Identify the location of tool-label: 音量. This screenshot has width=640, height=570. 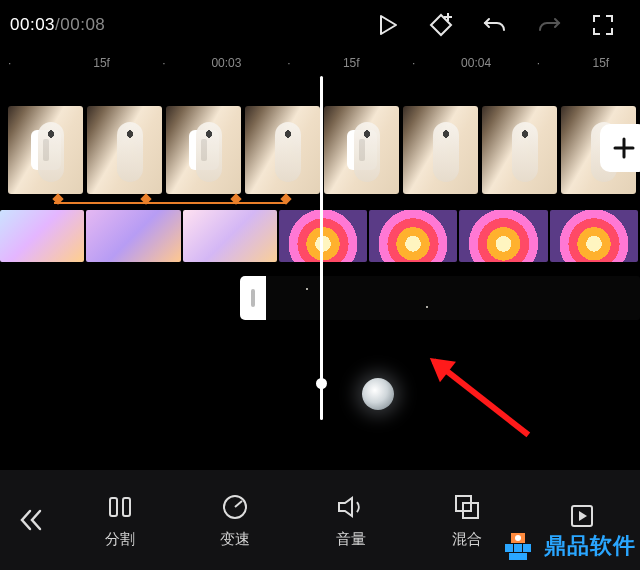
(351, 540).